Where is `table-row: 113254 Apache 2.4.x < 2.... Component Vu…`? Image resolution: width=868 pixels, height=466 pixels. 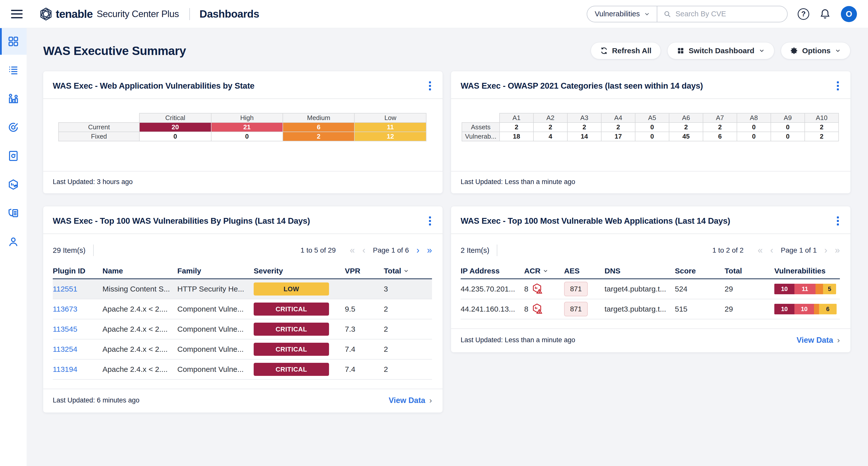
table-row: 113254 Apache 2.4.x < 2.... Component Vu… is located at coordinates (243, 349).